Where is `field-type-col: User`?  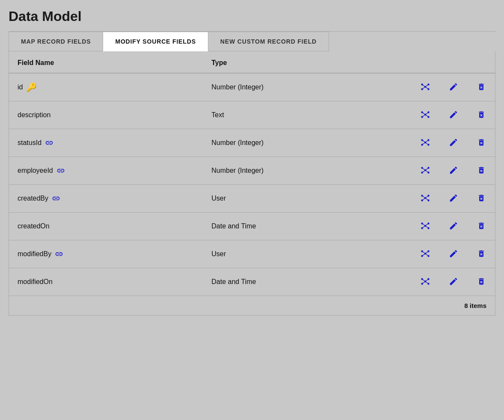
field-type-col: User is located at coordinates (307, 254).